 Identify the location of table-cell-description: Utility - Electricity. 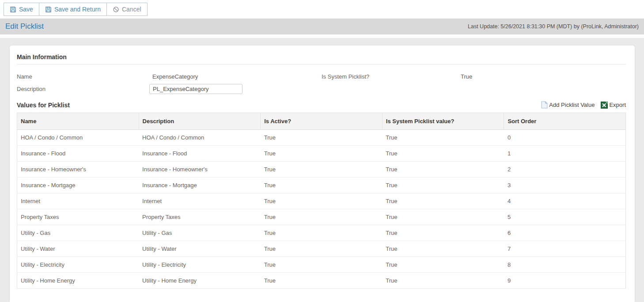
(200, 265).